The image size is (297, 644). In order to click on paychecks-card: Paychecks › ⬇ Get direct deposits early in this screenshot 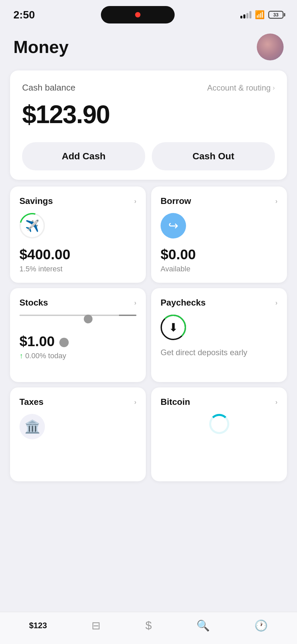, I will do `click(219, 335)`.